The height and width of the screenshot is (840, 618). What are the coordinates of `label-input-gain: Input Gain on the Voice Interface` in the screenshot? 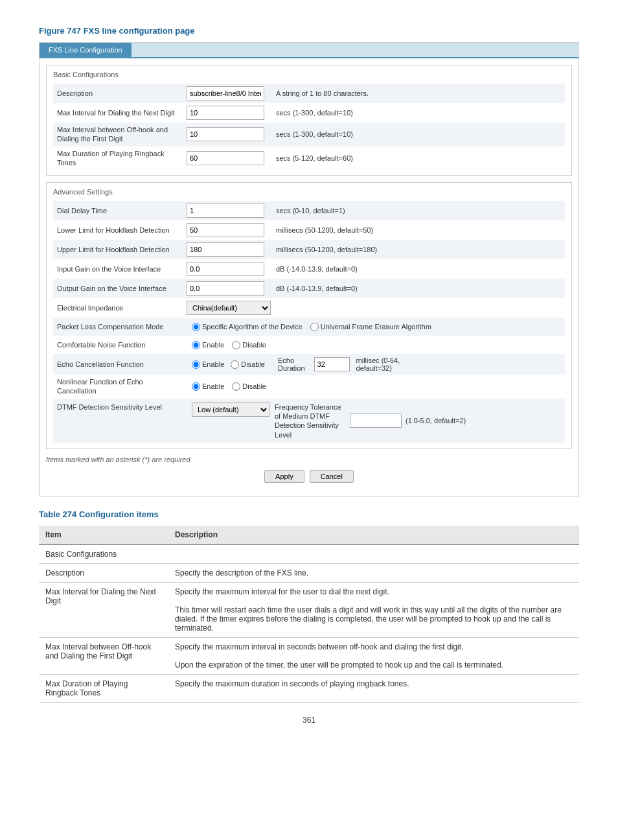 It's located at (122, 269).